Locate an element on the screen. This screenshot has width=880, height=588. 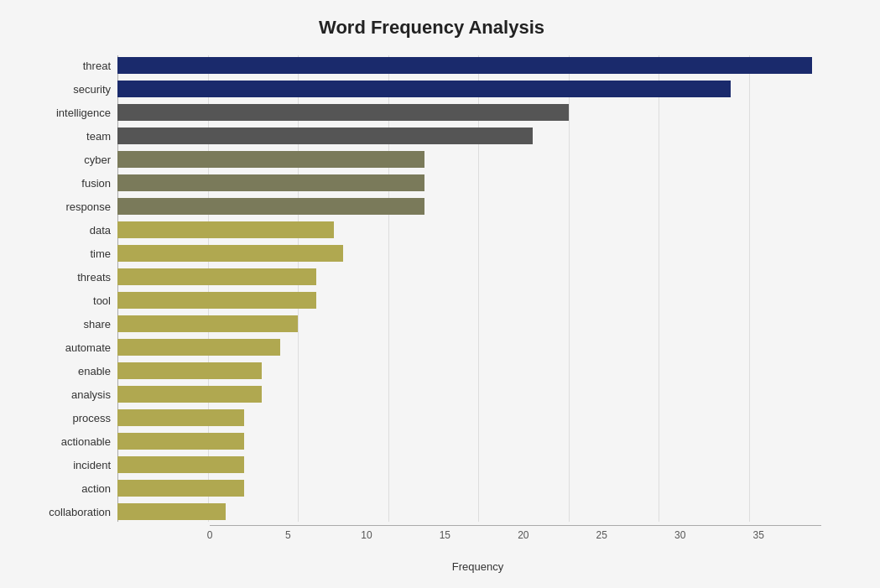
bar-row: time is located at coordinates (470, 253).